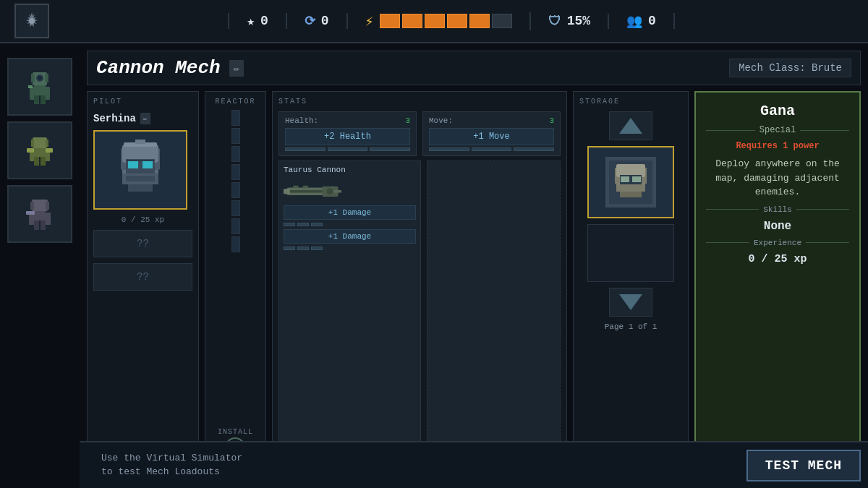  Describe the element at coordinates (420, 101) in the screenshot. I see `stats-label: STATS` at that location.